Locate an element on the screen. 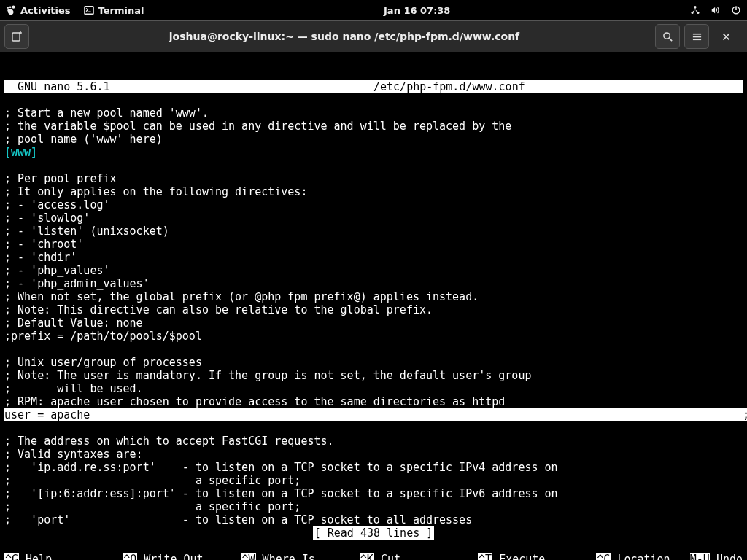 Image resolution: width=747 pixels, height=560 pixels. file-line: ; Start a new pool named 'www'. ; the va… is located at coordinates (258, 126).